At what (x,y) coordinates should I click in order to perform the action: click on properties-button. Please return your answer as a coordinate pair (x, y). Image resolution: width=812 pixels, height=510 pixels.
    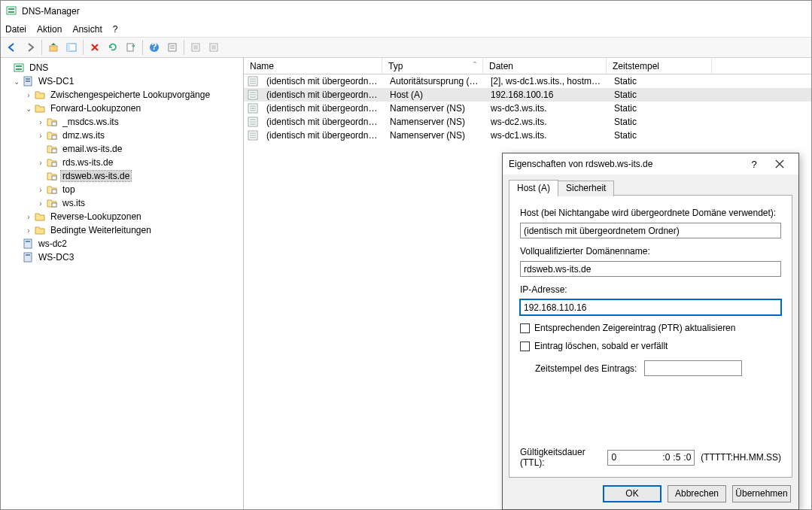
    Looking at the image, I should click on (172, 47).